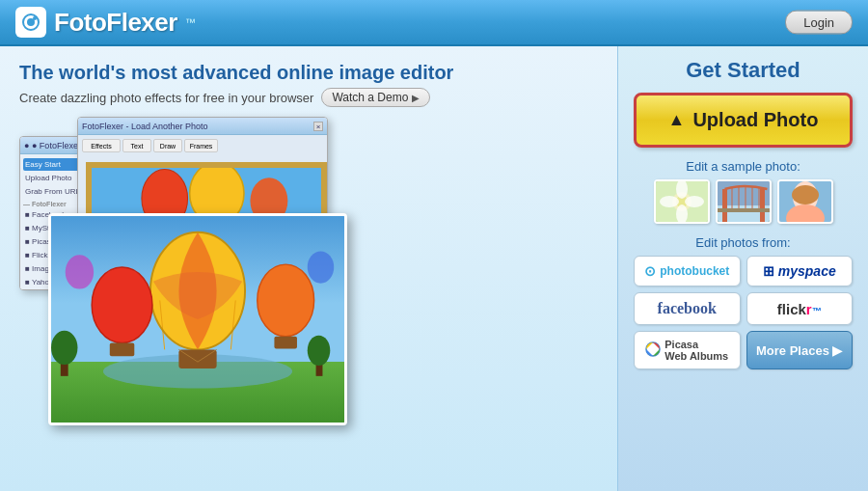  Describe the element at coordinates (376, 97) in the screenshot. I see `watch-demo-button: Watch a Demo` at that location.